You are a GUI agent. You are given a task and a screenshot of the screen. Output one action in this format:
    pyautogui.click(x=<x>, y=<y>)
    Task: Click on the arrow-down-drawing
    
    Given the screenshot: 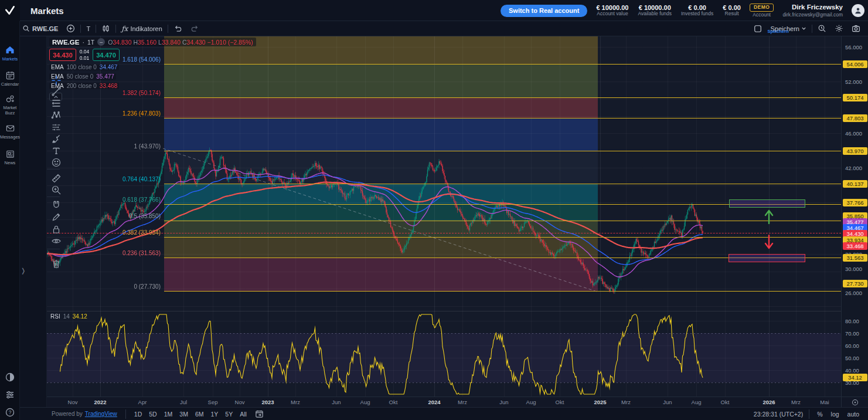 What is the action you would take?
    pyautogui.click(x=769, y=242)
    